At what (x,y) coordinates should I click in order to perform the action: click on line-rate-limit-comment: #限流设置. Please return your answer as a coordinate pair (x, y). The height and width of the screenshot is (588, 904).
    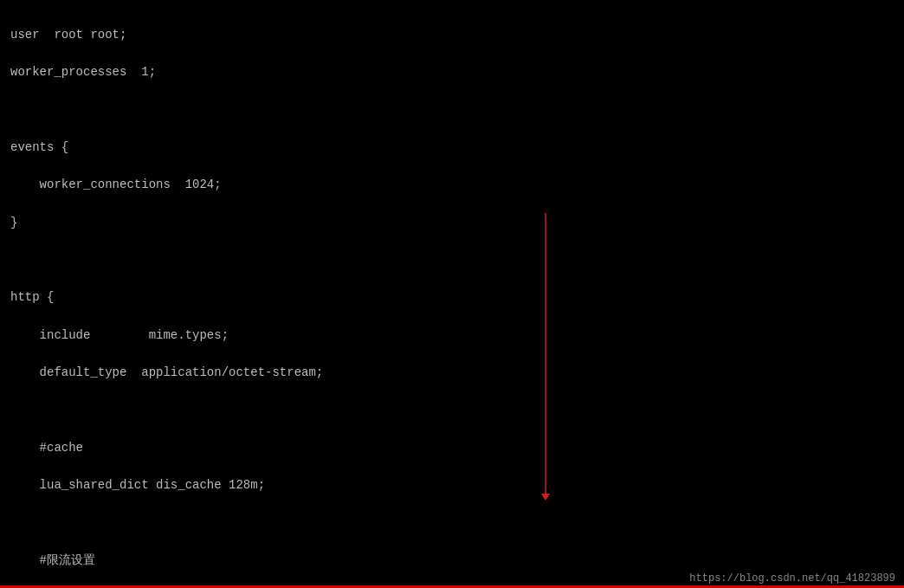
    Looking at the image, I should click on (53, 560).